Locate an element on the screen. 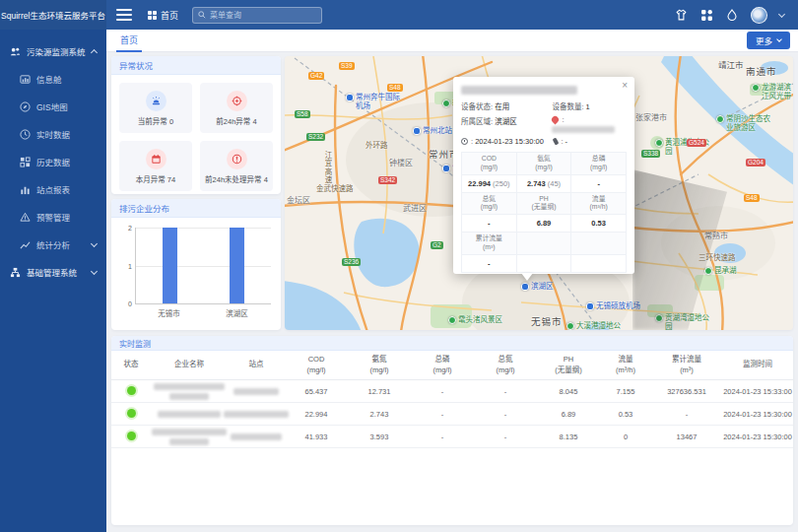 This screenshot has width=798, height=532. abnormal-tiles: 当前异常 0 前24h异常 4 本月异常 74 前24h未处理异常 4 is located at coordinates (196, 137).